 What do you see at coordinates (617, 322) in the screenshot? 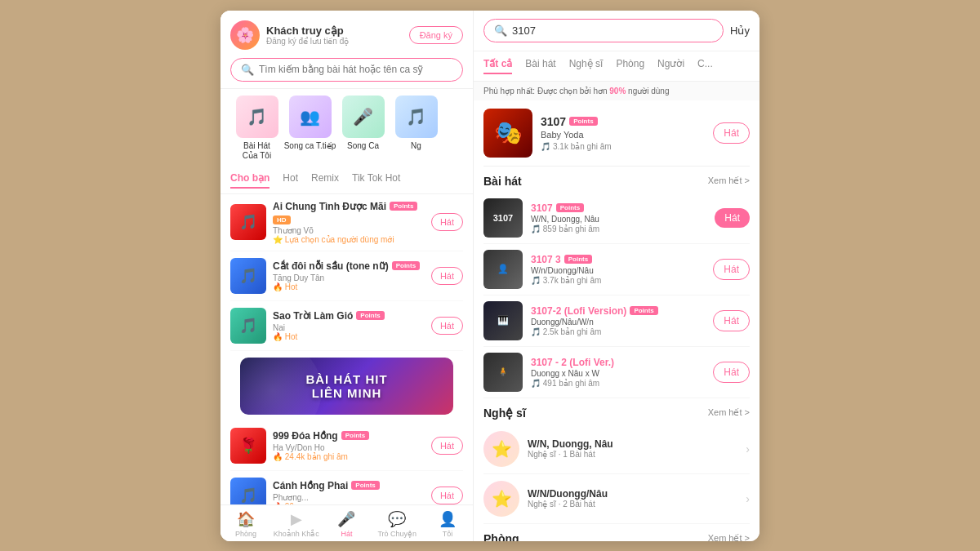
I see `result-artist-3: Duongg/Nâu/W/n` at bounding box center [617, 322].